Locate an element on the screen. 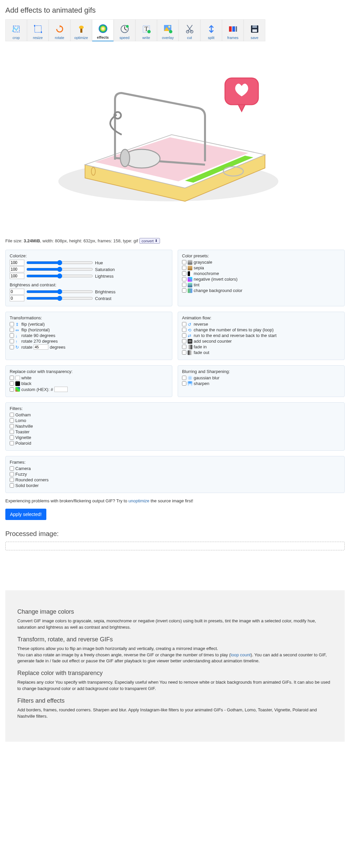 The width and height of the screenshot is (350, 868). lightness-value is located at coordinates (17, 276).